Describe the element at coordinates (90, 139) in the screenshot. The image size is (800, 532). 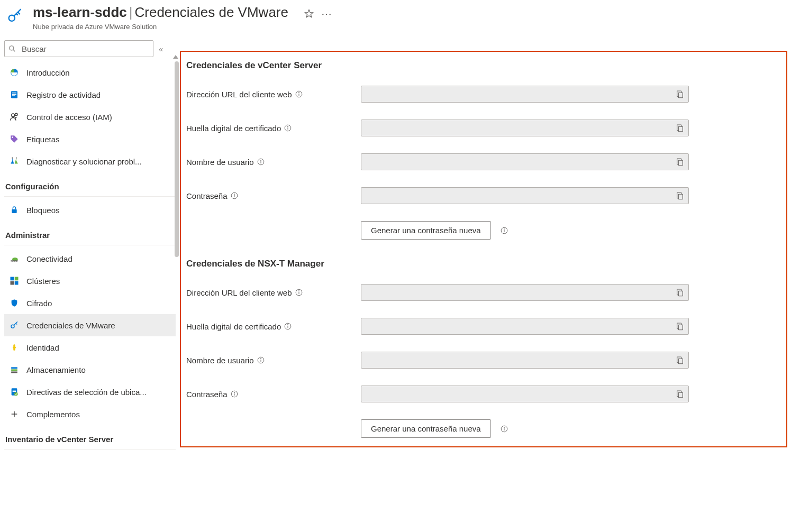
I see `sidebar-item-etiquetas: Etiquetas` at that location.